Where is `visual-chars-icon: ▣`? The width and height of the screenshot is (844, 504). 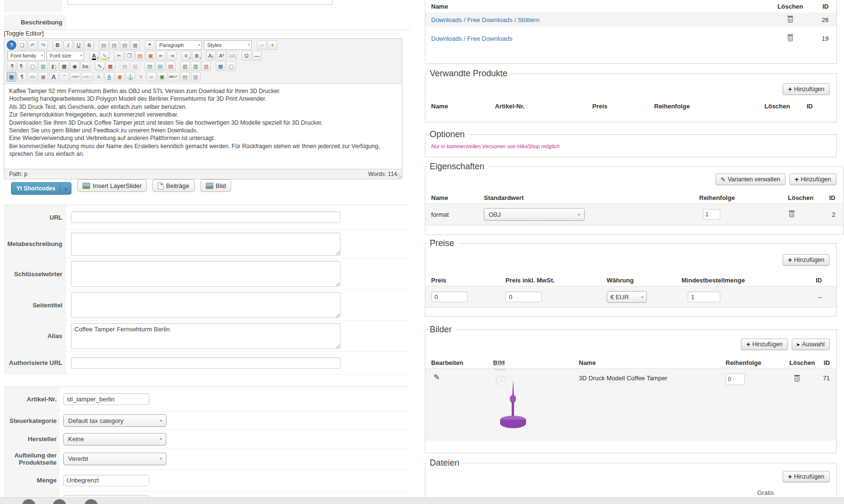 visual-chars-icon: ▣ is located at coordinates (43, 77).